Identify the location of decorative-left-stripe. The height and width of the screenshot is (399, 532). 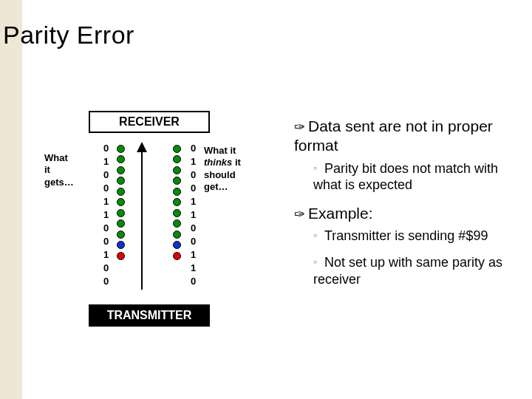
(11, 200).